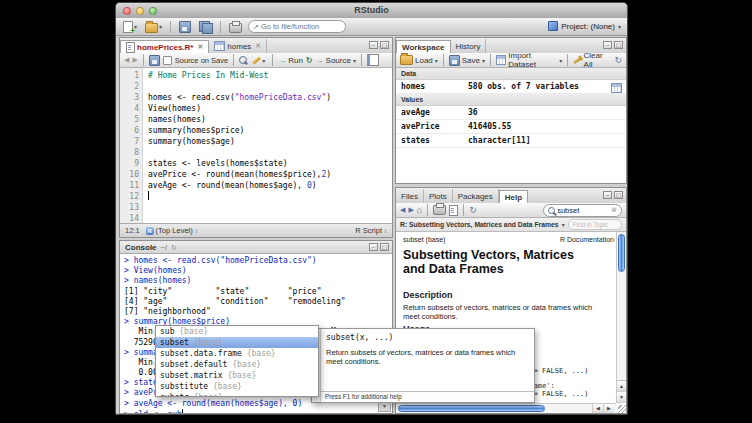 The image size is (752, 423). I want to click on console-prompt-line: > old <- sub, so click(258, 411).